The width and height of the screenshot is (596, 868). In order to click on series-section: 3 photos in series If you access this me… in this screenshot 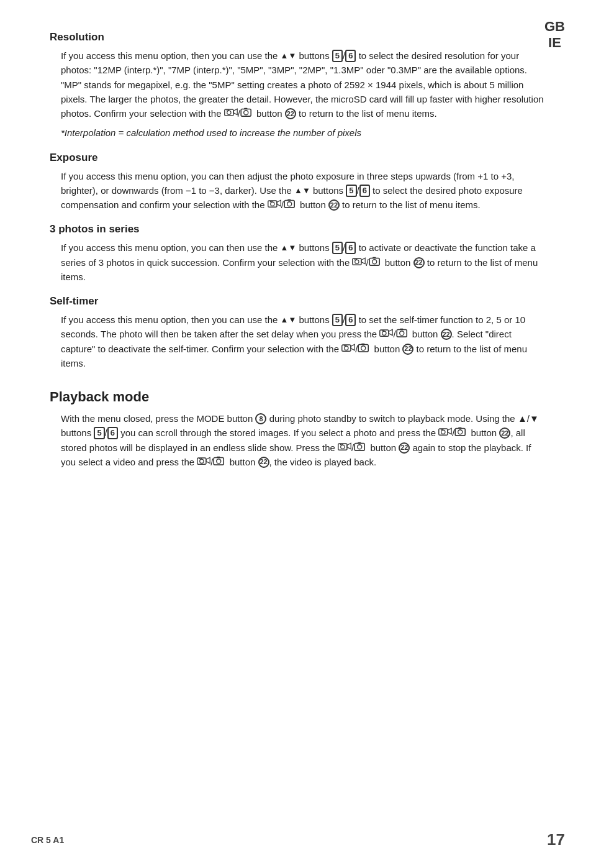, I will do `click(298, 254)`.